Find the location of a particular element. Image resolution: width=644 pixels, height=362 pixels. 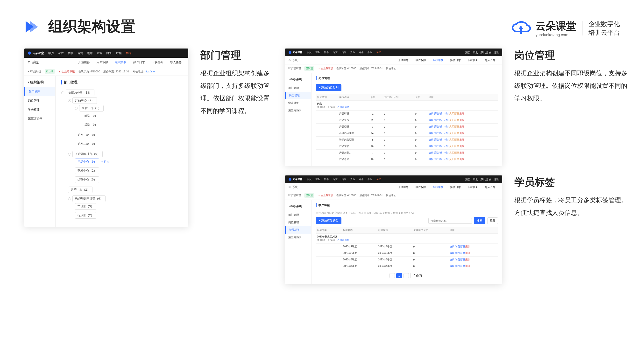

sidebar-item-tag: 学员标签 is located at coordinates (40, 110).